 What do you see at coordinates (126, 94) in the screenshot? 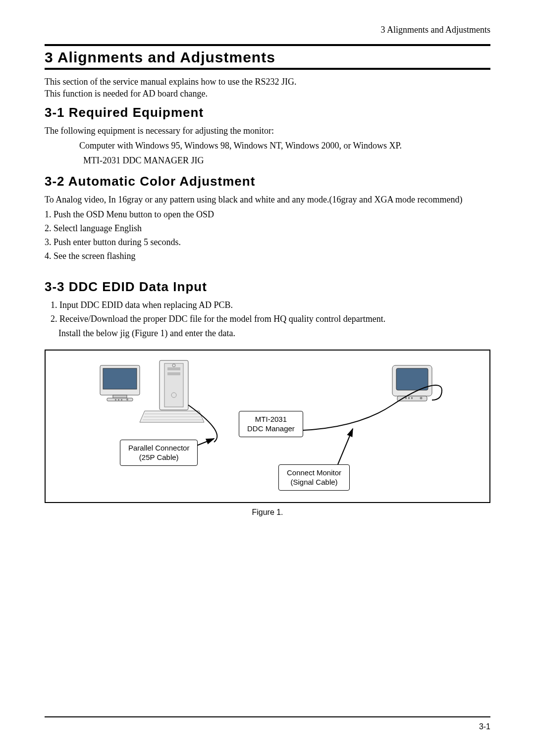
I see `intro-line-2: This function is needed for AD board cha…` at bounding box center [126, 94].